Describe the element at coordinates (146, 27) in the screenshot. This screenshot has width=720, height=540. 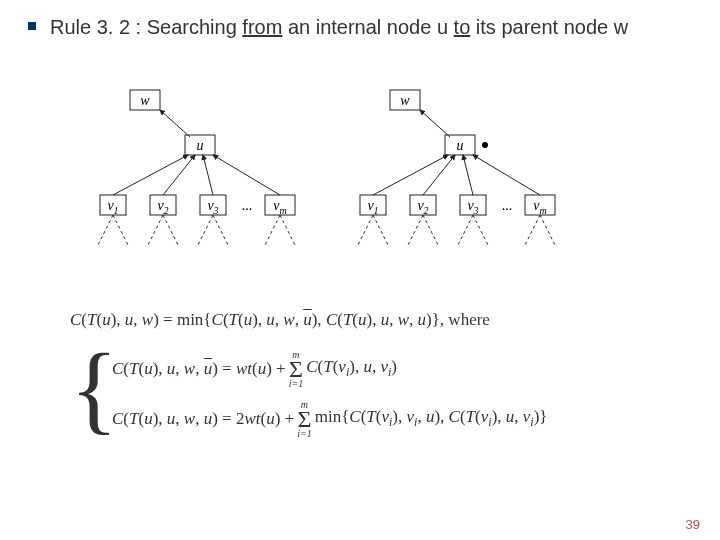
I see `rule-label: Rule 3. 2 : Searching` at that location.